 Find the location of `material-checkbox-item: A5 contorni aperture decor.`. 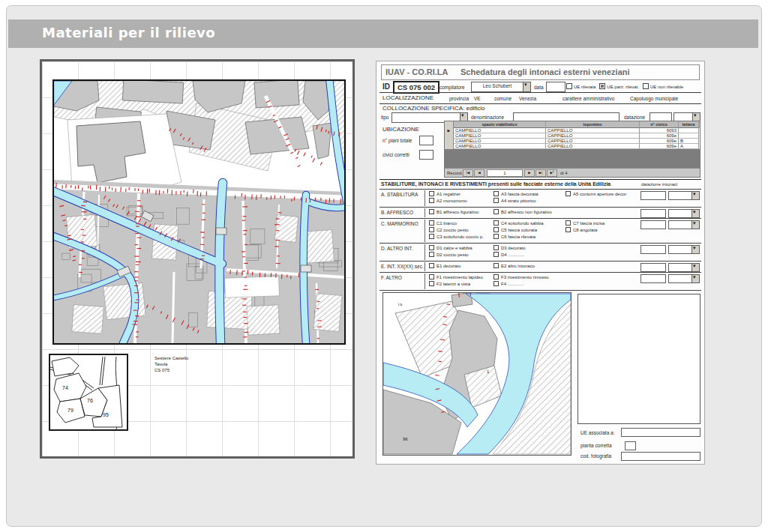

material-checkbox-item: A5 contorni aperture decor. is located at coordinates (596, 193).